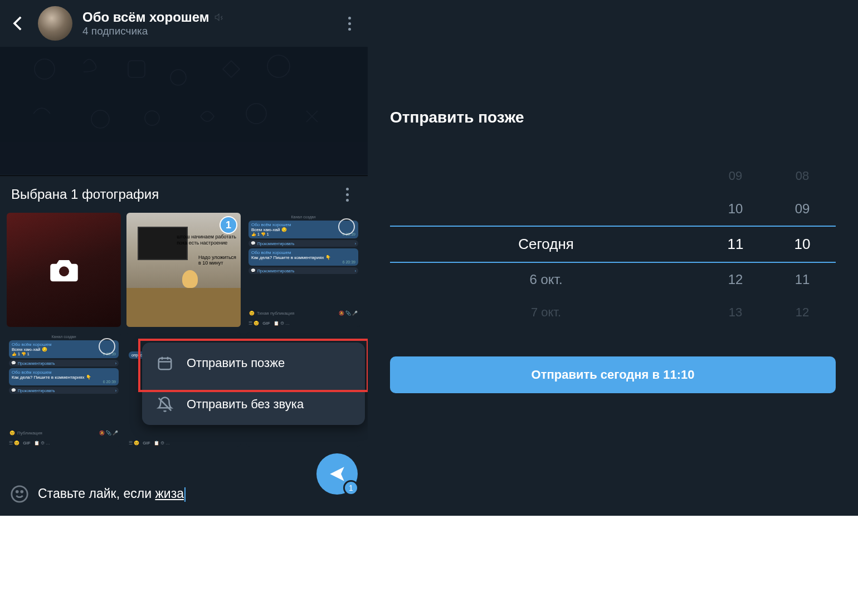 The image size is (858, 616). I want to click on menu-label: Отправить без звука, so click(245, 404).